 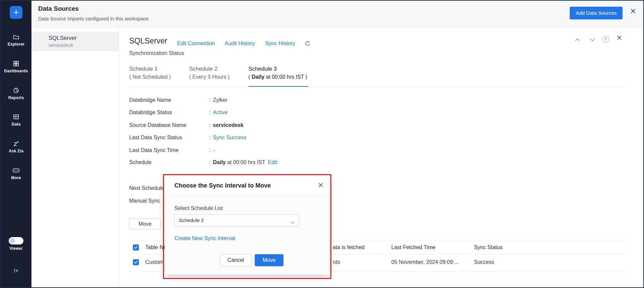 I want to click on tab-title: Schedule 3, so click(x=278, y=69).